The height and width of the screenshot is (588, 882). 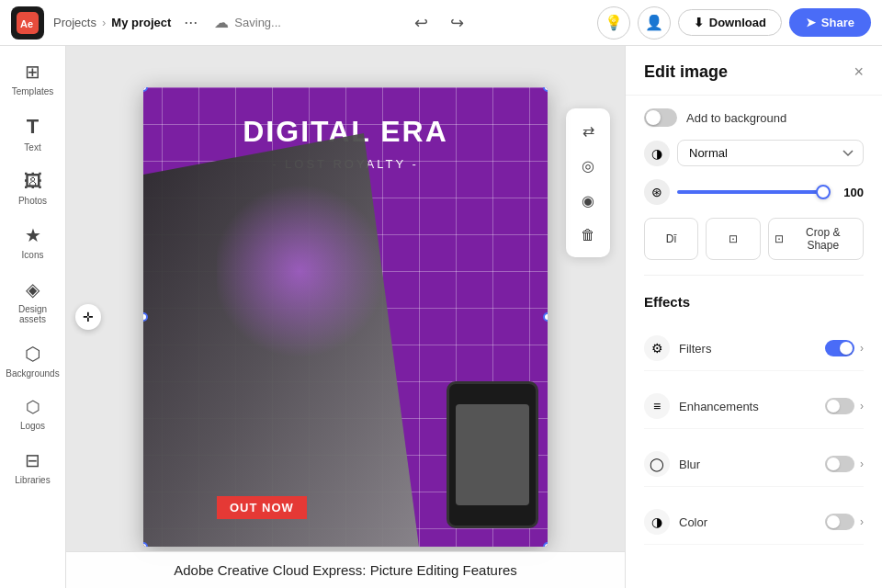 What do you see at coordinates (733, 239) in the screenshot?
I see `grid-button: ⊡` at bounding box center [733, 239].